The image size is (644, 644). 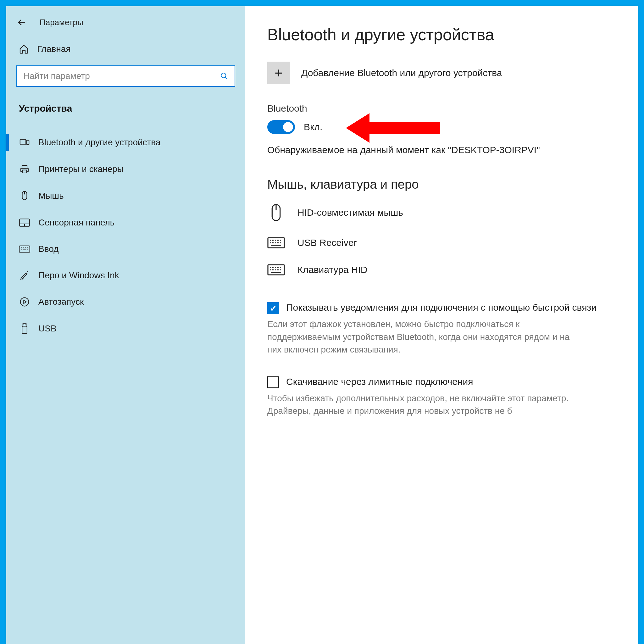 What do you see at coordinates (443, 127) in the screenshot?
I see `bluetooth-toggle-row: Вкл.` at bounding box center [443, 127].